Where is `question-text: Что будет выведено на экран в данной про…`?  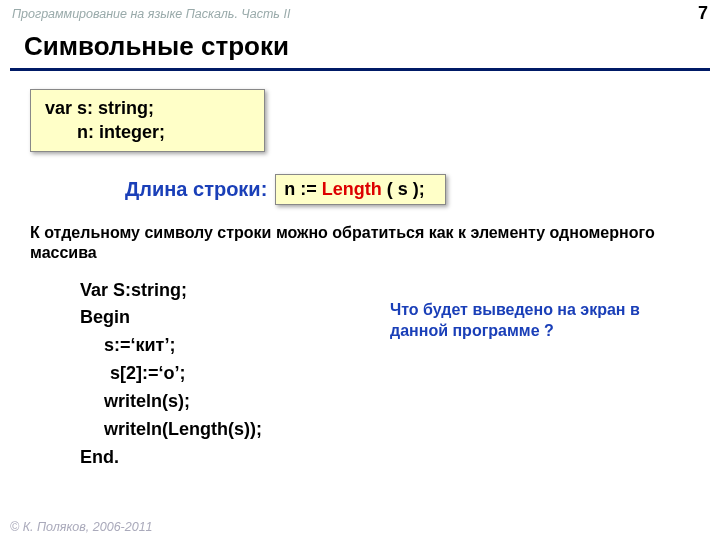 question-text: Что будет выведено на экран в данной про… is located at coordinates (540, 321).